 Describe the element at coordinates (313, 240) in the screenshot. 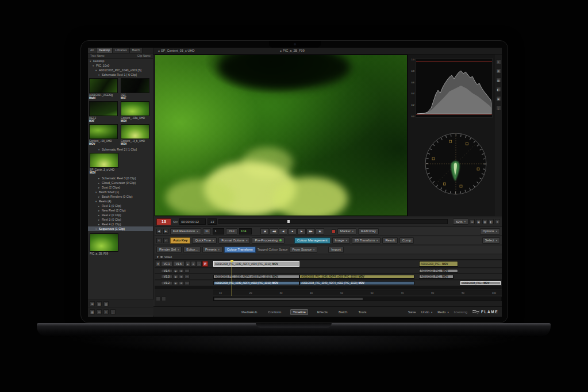

I see `colour-management-button: Colour Management` at that location.